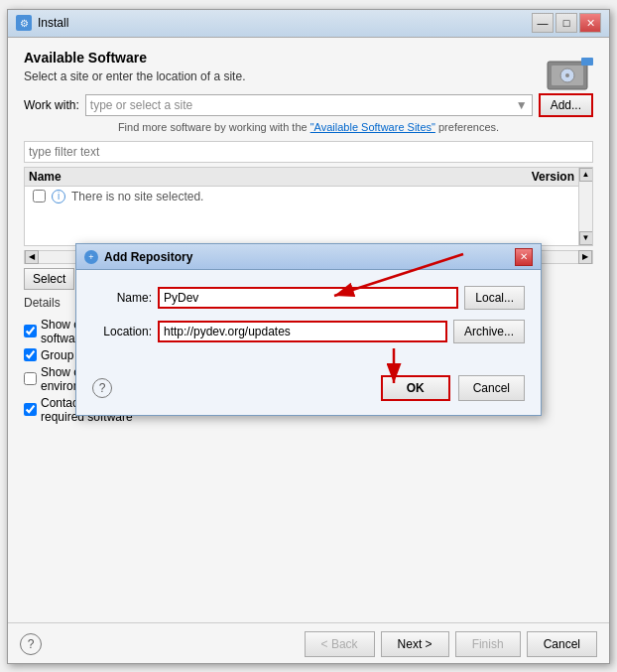 This screenshot has width=617, height=672. Describe the element at coordinates (137, 197) in the screenshot. I see `no-site-message: There is no site selected.` at that location.